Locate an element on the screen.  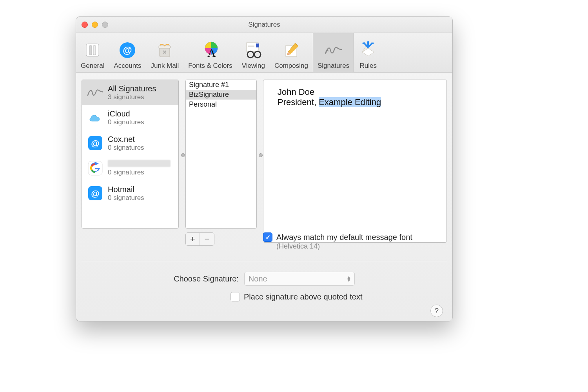
add-signature-button: + is located at coordinates (193, 239).